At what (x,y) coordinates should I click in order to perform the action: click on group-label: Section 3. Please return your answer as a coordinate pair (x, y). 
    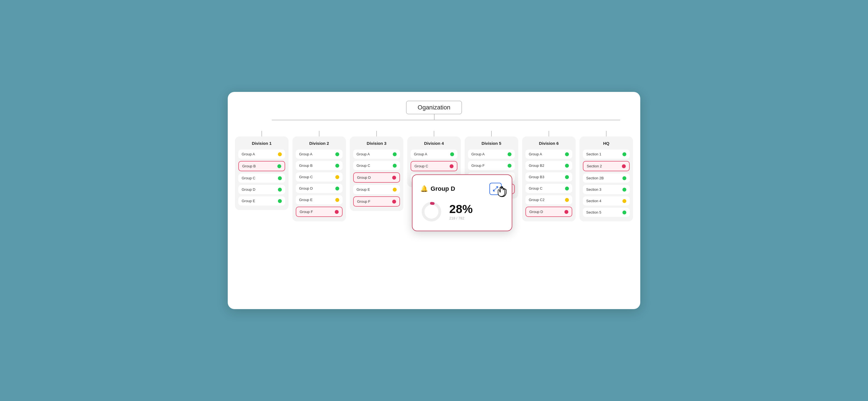
    Looking at the image, I should click on (594, 190).